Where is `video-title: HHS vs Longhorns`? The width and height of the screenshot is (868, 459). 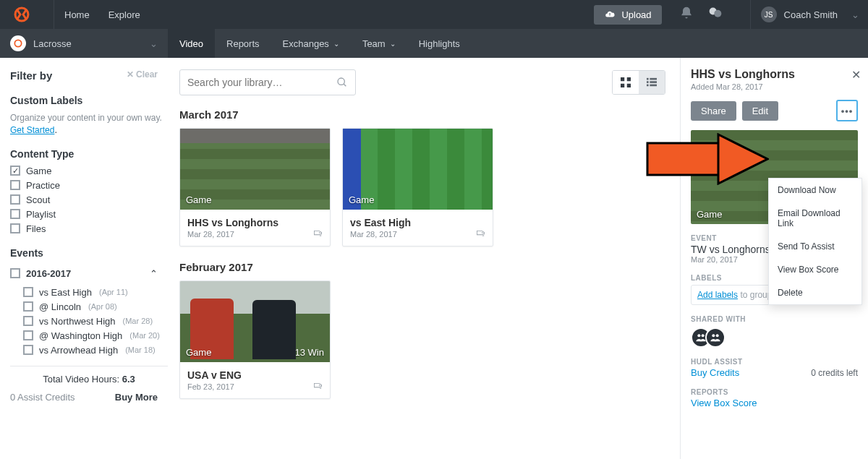 video-title: HHS vs Longhorns is located at coordinates (255, 223).